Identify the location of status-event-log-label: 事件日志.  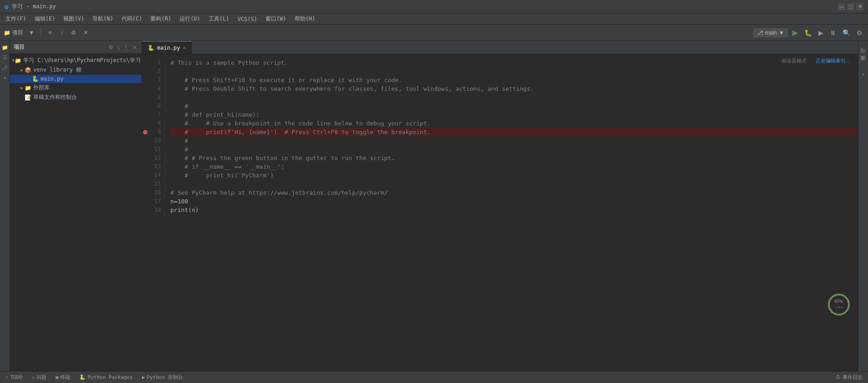
(853, 378).